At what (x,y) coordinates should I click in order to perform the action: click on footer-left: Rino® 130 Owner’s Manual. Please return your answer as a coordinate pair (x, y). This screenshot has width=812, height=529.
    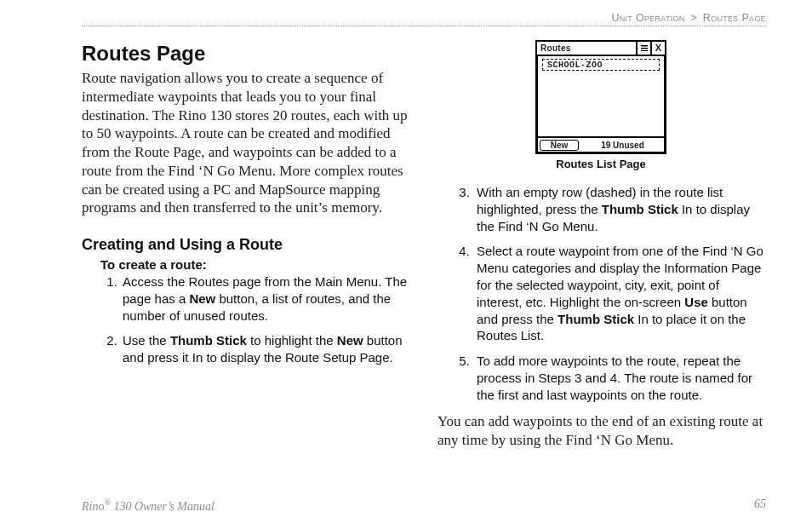
    Looking at the image, I should click on (148, 506).